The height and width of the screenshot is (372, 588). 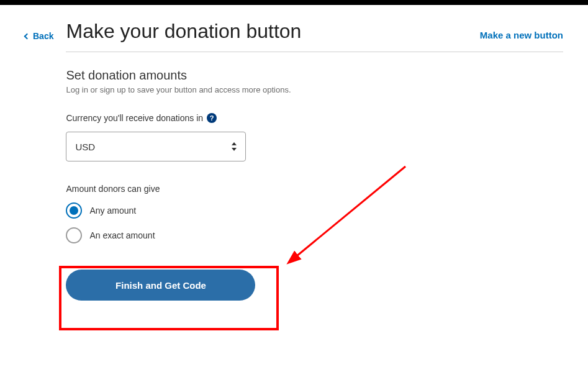 What do you see at coordinates (74, 235) in the screenshot?
I see `radio-icon-unselected` at bounding box center [74, 235].